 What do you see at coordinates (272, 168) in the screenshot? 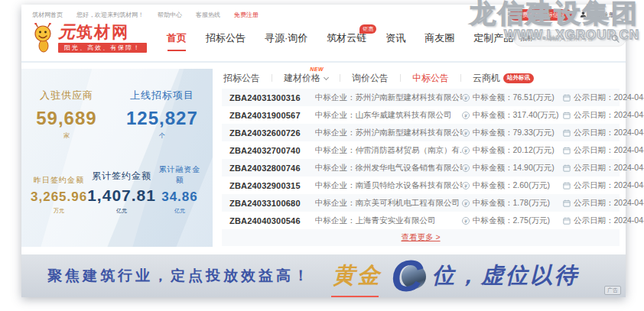
I see `tender-id: ZBA24032800746` at bounding box center [272, 168].